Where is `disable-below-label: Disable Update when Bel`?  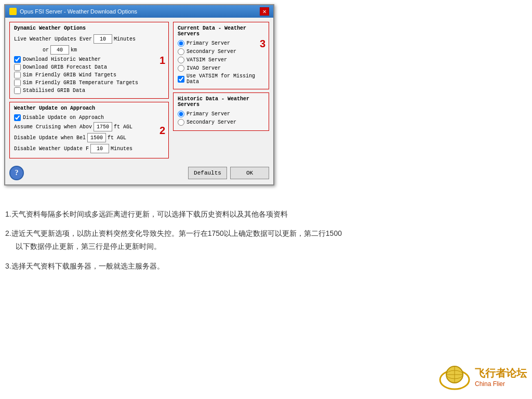 disable-below-label: Disable Update when Bel is located at coordinates (50, 138).